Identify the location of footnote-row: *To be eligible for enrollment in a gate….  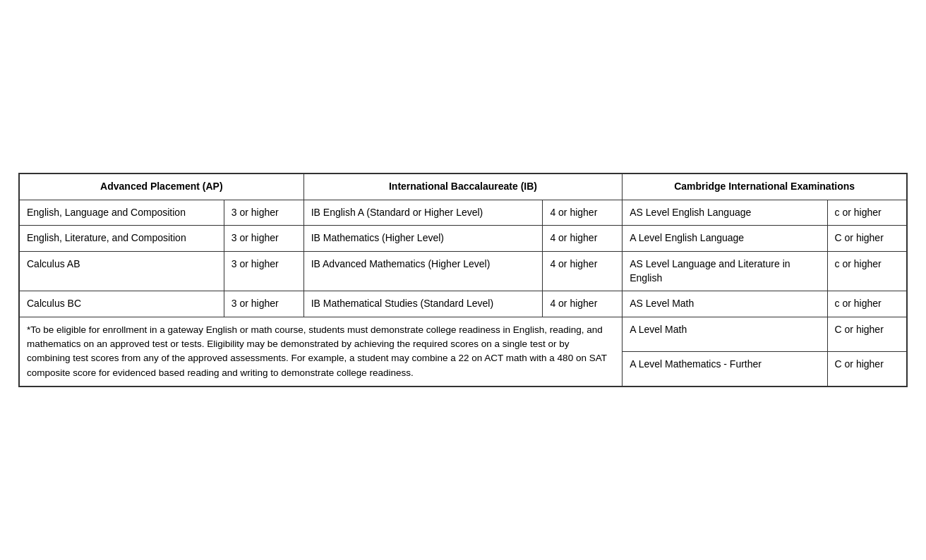
(463, 334).